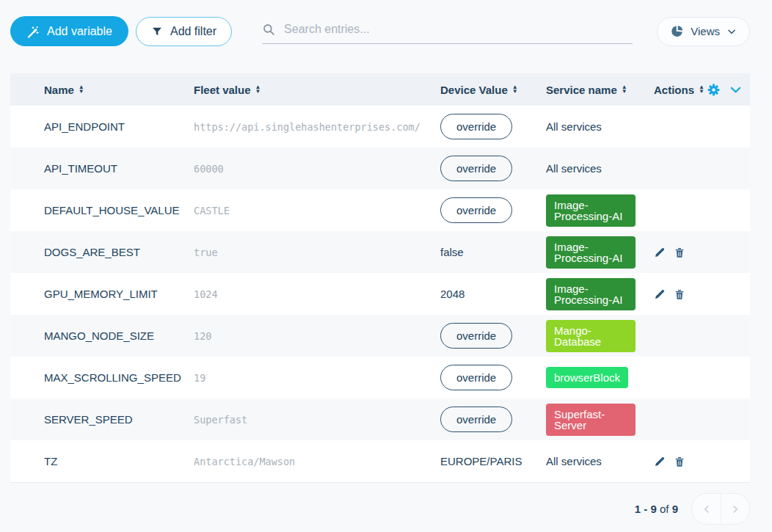 The width and height of the screenshot is (772, 532). What do you see at coordinates (317, 336) in the screenshot?
I see `fleet-value: 120` at bounding box center [317, 336].